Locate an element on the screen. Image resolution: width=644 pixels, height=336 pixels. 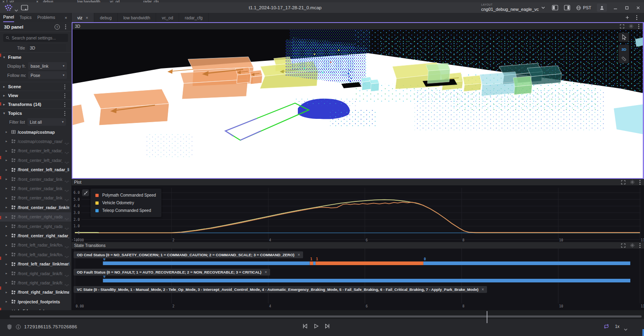
sidebar-tab-panel: Panel is located at coordinates (9, 18).